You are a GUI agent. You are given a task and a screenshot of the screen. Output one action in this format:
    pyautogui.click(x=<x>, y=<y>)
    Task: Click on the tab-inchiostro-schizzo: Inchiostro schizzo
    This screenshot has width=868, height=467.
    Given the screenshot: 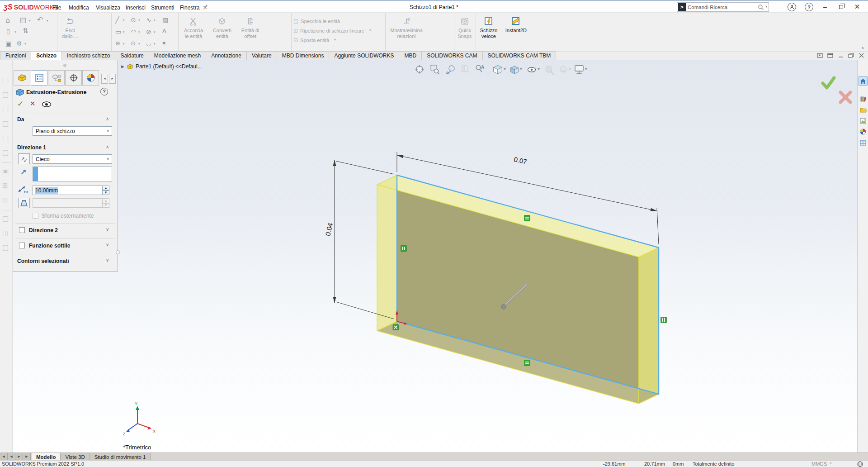 What is the action you would take?
    pyautogui.click(x=89, y=55)
    